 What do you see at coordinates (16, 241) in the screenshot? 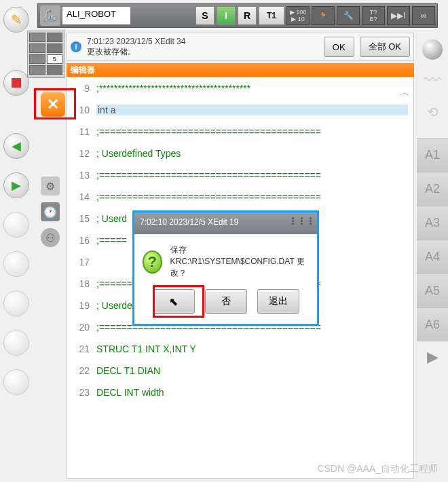
I see `left-button-rail: ✎ ◀ ▶` at bounding box center [16, 241].